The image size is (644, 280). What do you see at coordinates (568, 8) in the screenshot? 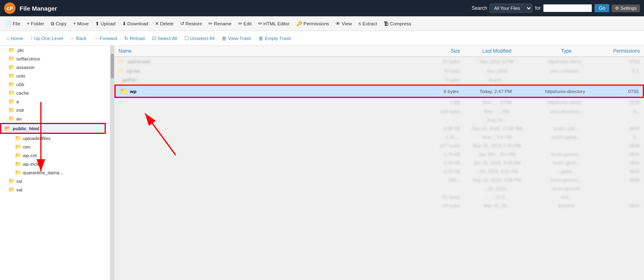
I see `search-input` at bounding box center [568, 8].